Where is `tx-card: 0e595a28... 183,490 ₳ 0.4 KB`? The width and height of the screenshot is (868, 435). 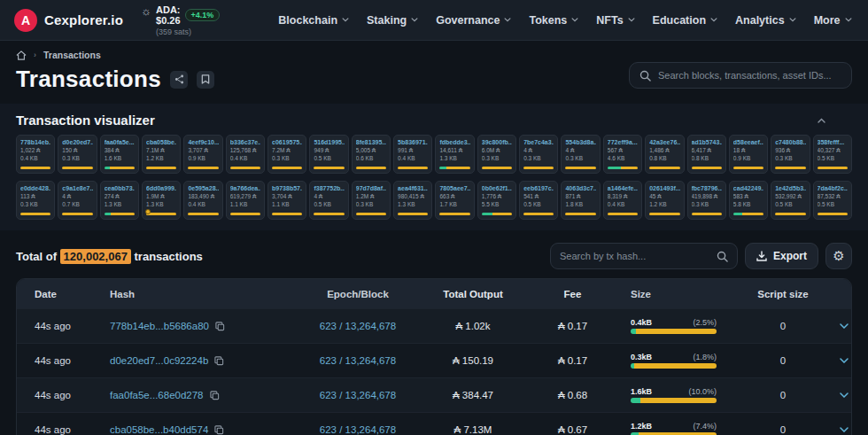 tx-card: 0e595a28... 183,490 ₳ 0.4 KB is located at coordinates (203, 200).